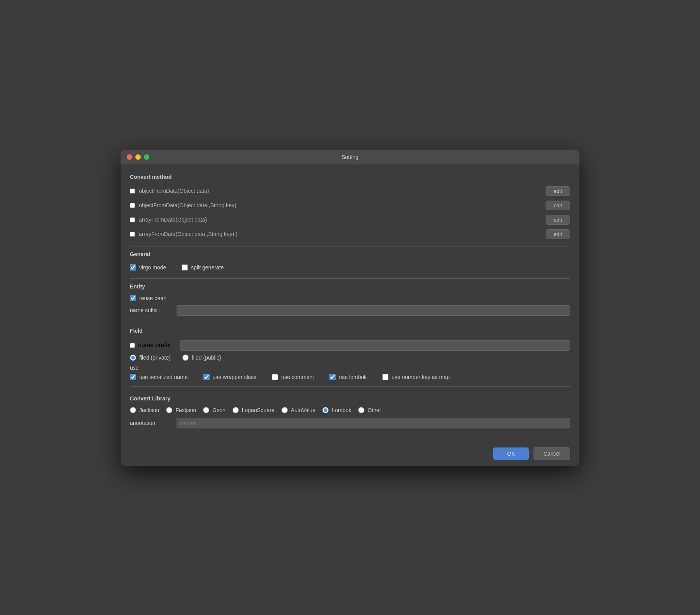 The height and width of the screenshot is (615, 700). What do you see at coordinates (230, 377) in the screenshot?
I see `use-wrapper-class-row: use wrapper class` at bounding box center [230, 377].